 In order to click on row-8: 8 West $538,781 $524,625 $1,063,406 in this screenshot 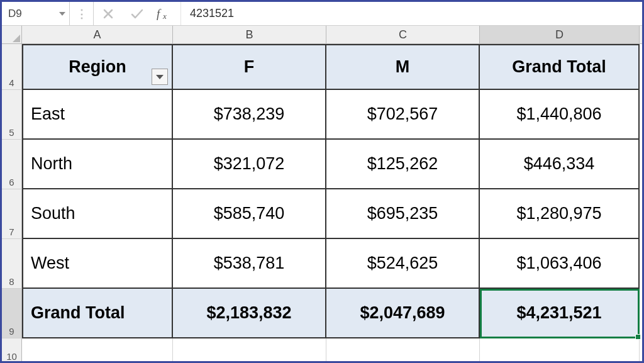, I will do `click(322, 264)`.